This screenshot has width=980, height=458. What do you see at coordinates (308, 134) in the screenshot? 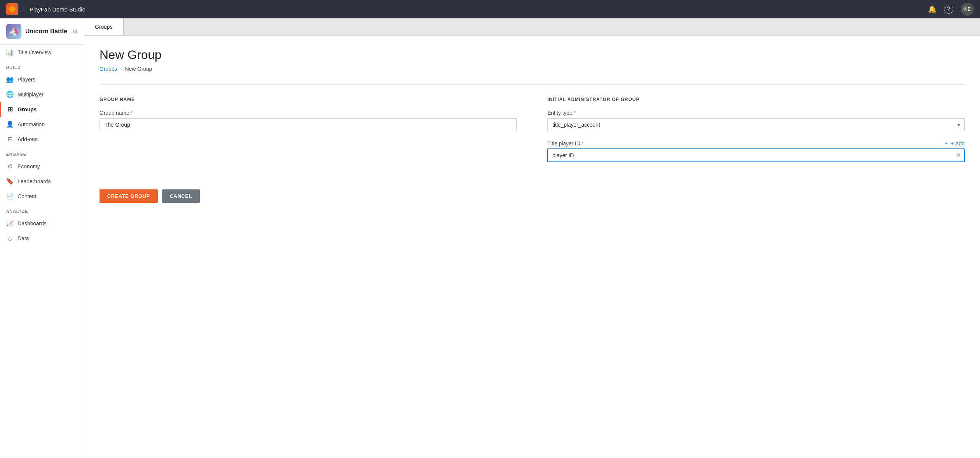
I see `group-name-section: GROUP NAME Group name *` at bounding box center [308, 134].